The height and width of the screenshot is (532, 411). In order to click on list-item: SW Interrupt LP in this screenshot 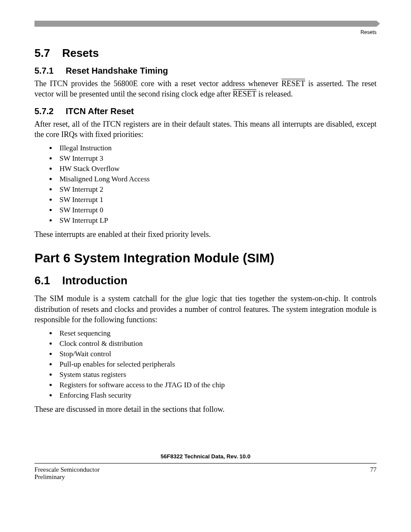, I will do `click(217, 221)`.